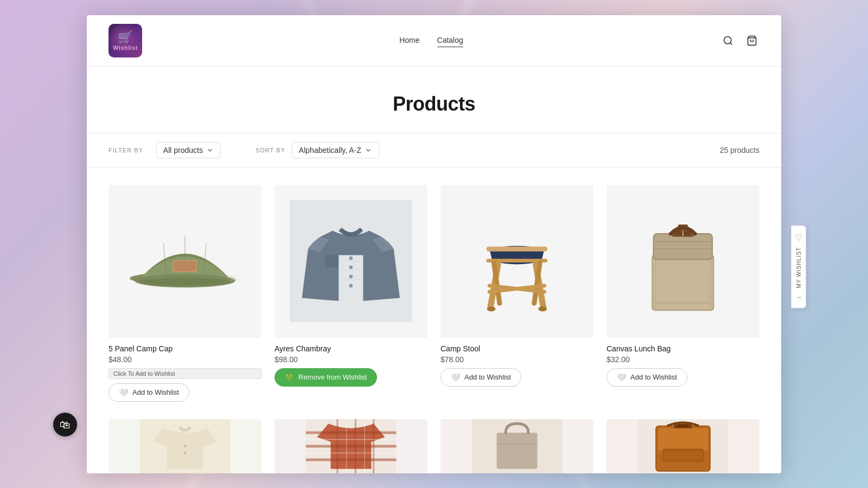 The image size is (868, 488). I want to click on sort-by-label: SORT BY, so click(270, 150).